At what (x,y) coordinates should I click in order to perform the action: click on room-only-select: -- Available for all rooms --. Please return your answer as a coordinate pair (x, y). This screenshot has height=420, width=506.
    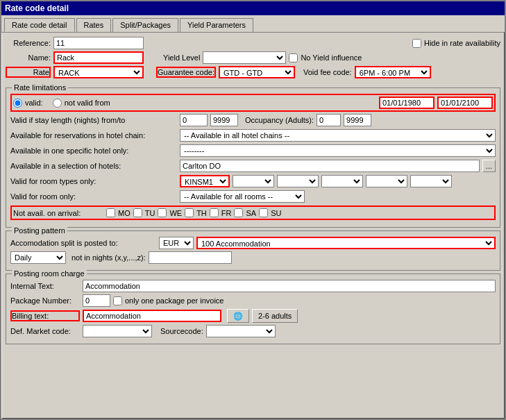
    Looking at the image, I should click on (242, 196).